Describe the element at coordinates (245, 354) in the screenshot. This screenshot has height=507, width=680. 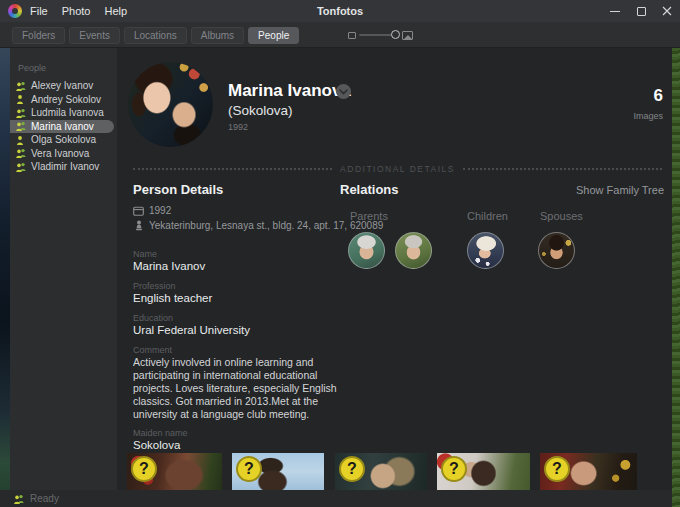
I see `person-fields: Name Marina Ivanov Profession English te…` at that location.